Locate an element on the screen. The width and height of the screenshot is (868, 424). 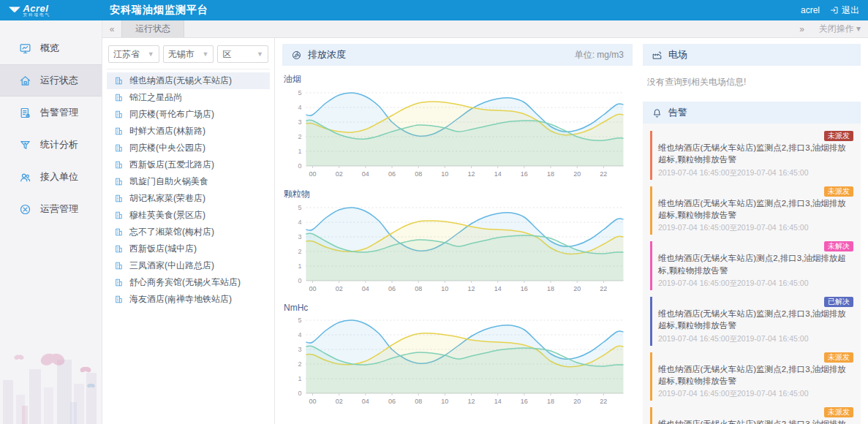
svg-text: 02 is located at coordinates (339, 289).